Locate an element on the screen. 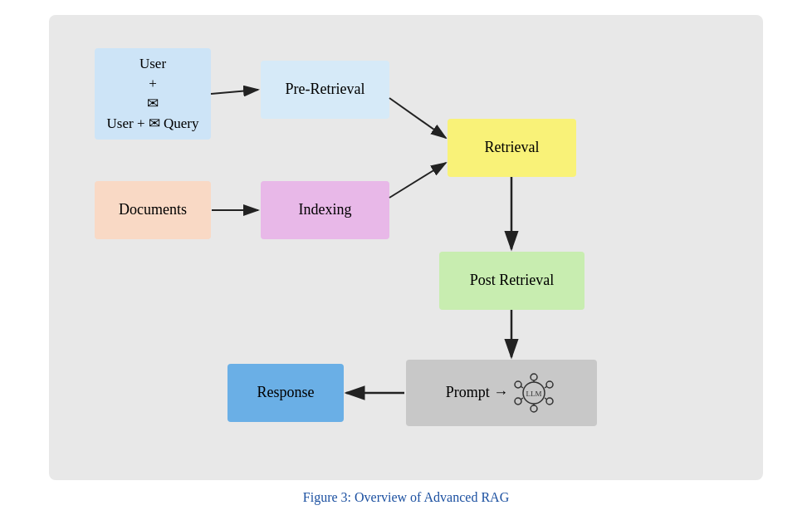 Image resolution: width=812 pixels, height=520 pixels. documents-label: Documents is located at coordinates (153, 209).